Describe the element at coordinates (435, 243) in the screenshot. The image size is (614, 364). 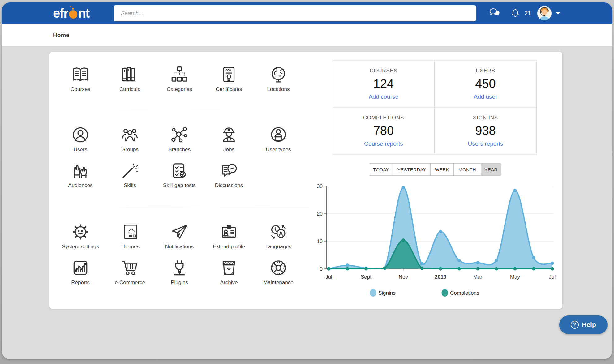
I see `activity-chart: 0102030JulSeptNov2019MarMayJulSigninsCom…` at that location.